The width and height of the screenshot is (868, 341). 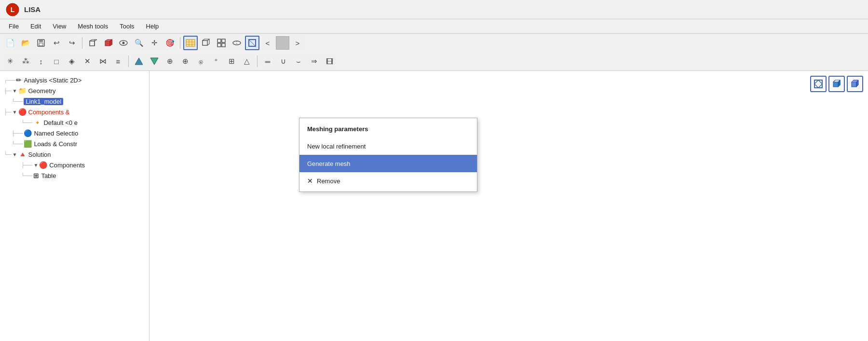 I want to click on tri-mesh-button, so click(x=139, y=61).